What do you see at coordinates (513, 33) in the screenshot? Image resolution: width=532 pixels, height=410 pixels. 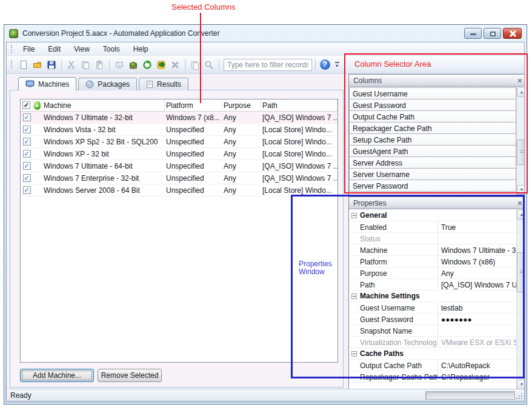 I see `close-button` at bounding box center [513, 33].